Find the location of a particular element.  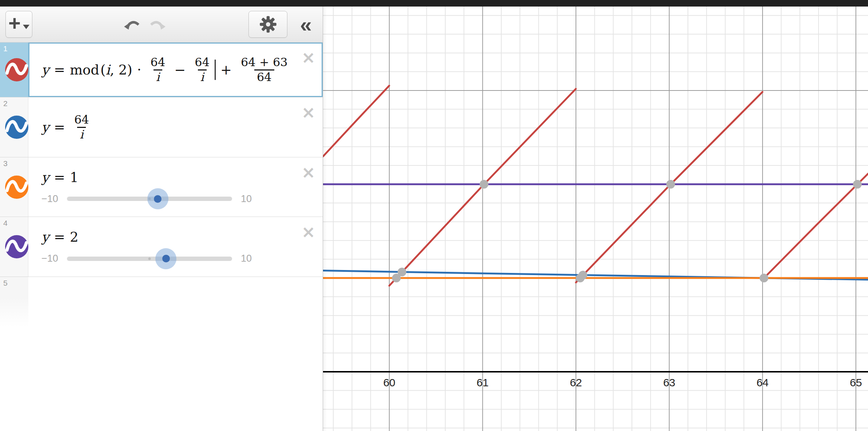

undo-redo-group is located at coordinates (145, 25).